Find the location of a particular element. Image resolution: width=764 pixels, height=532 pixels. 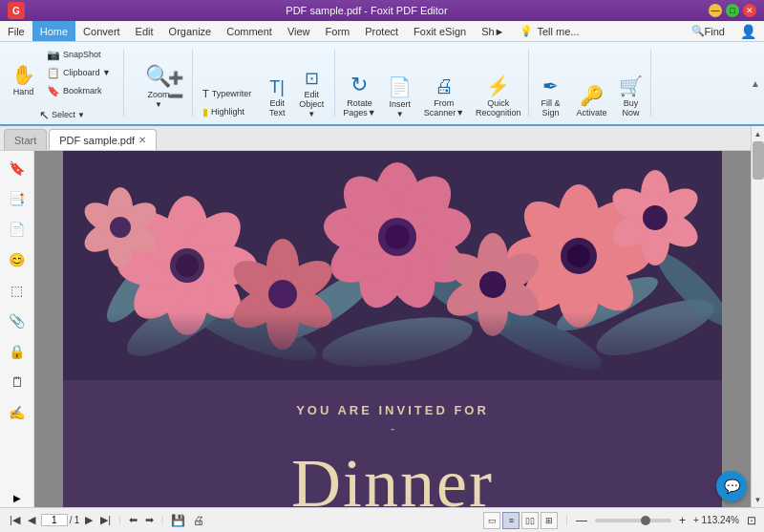

hand-select-row: ✋ Hand 📷 SnapShot 📋 Clipboard ▼ 🔖 Bookma… is located at coordinates (62, 73).